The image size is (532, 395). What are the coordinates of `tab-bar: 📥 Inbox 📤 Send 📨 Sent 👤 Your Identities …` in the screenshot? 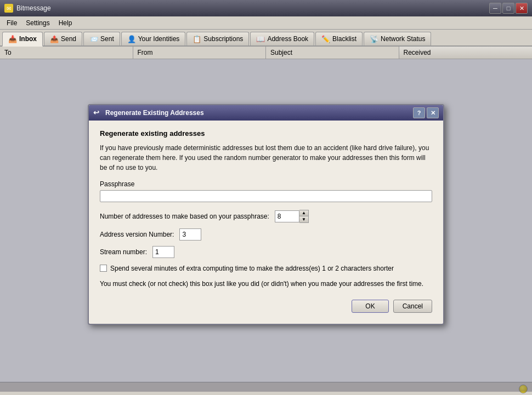 It's located at (266, 38).